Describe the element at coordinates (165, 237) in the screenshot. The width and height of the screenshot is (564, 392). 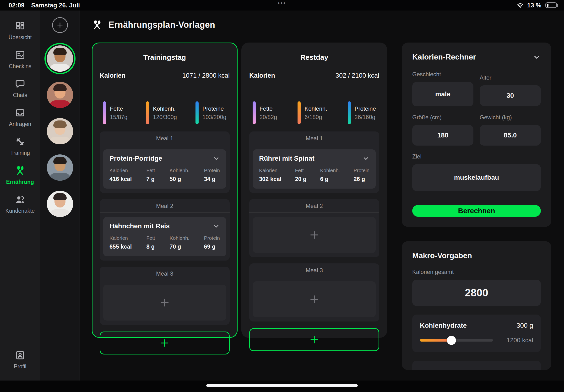
I see `food-card: Hähnchen mit Reis Kalorien 655 kcal Fett…` at that location.